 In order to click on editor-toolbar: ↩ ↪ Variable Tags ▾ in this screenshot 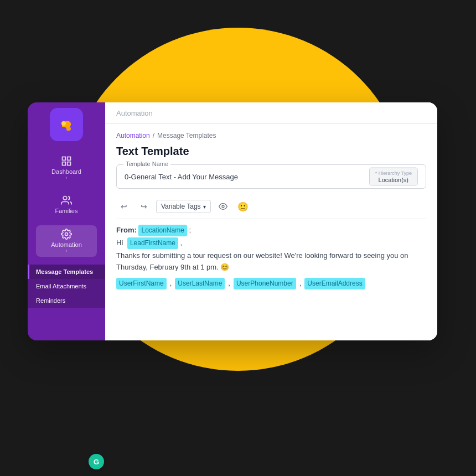, I will do `click(271, 207)`.